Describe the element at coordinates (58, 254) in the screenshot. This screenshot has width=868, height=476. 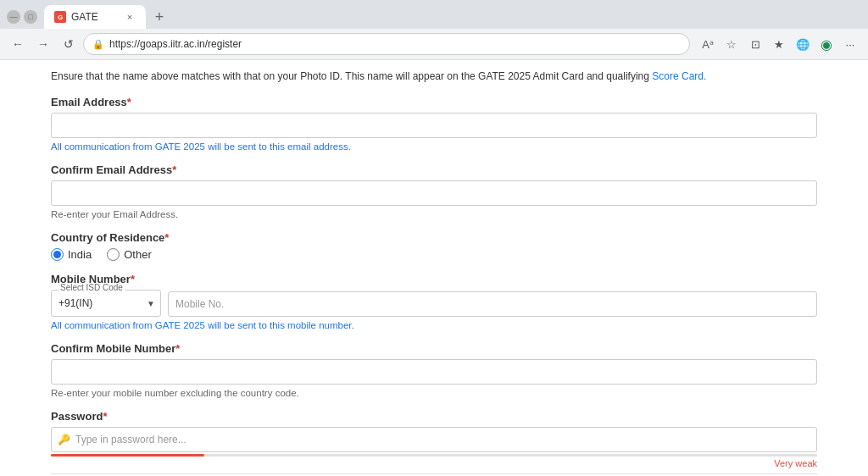
I see `country-india-radio` at that location.